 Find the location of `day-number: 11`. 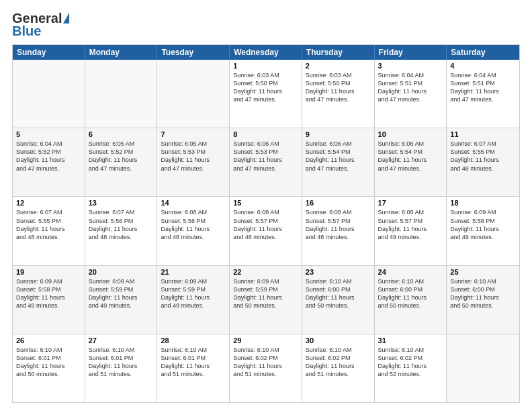

day-number: 11 is located at coordinates (483, 134).